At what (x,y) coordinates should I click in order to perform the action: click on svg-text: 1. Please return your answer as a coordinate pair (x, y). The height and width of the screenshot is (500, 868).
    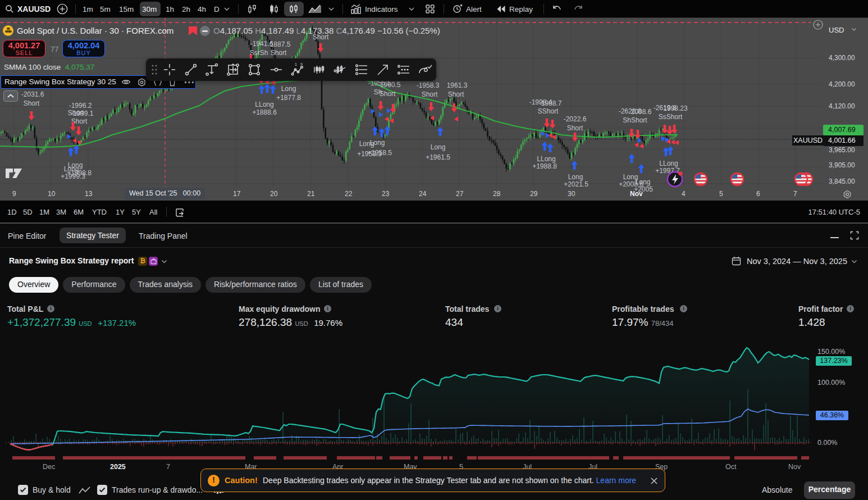
    Looking at the image, I should click on (296, 65).